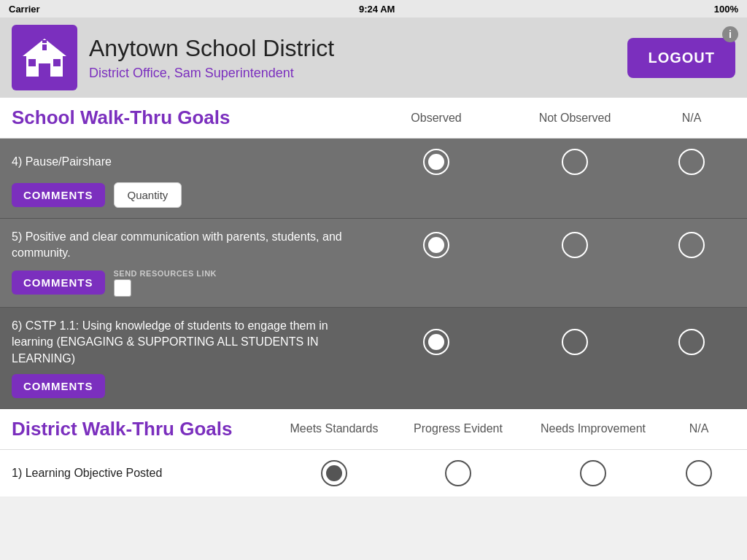 This screenshot has height=560, width=747. What do you see at coordinates (692, 245) in the screenshot?
I see `goal-5-na-radio` at bounding box center [692, 245].